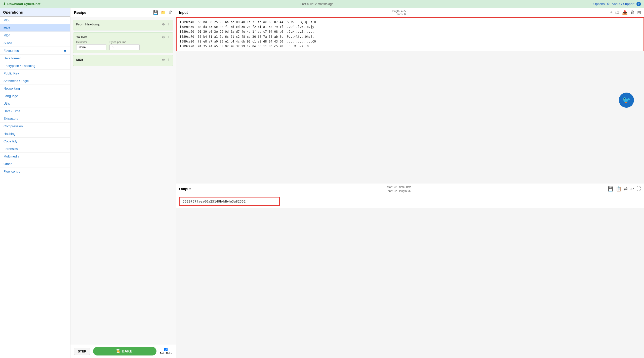 This screenshot has width=644, height=358. What do you see at coordinates (166, 350) in the screenshot?
I see `autobake-checkbox` at bounding box center [166, 350].